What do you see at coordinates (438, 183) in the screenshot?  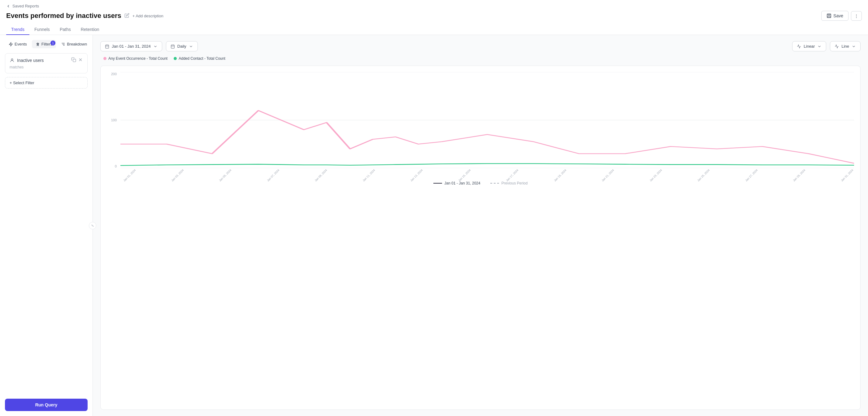 I see `legend-line-current` at bounding box center [438, 183].